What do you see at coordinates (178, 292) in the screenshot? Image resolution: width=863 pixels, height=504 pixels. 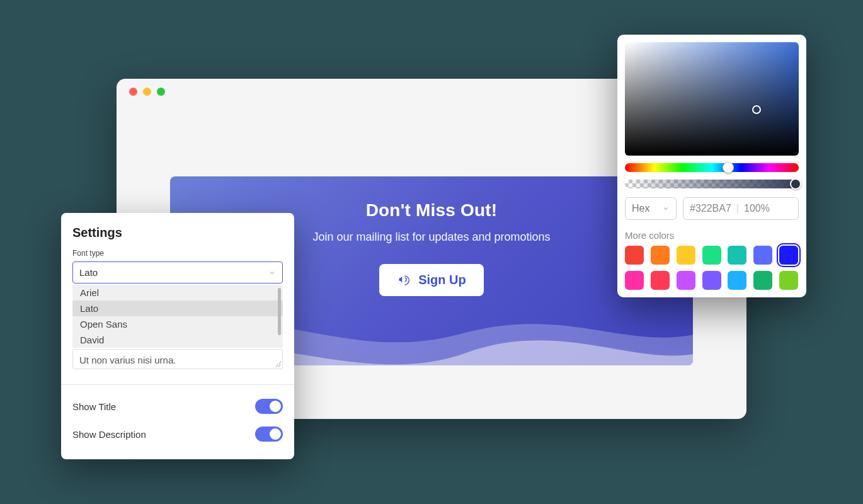 I see `font-option-ariel: Ariel` at bounding box center [178, 292].